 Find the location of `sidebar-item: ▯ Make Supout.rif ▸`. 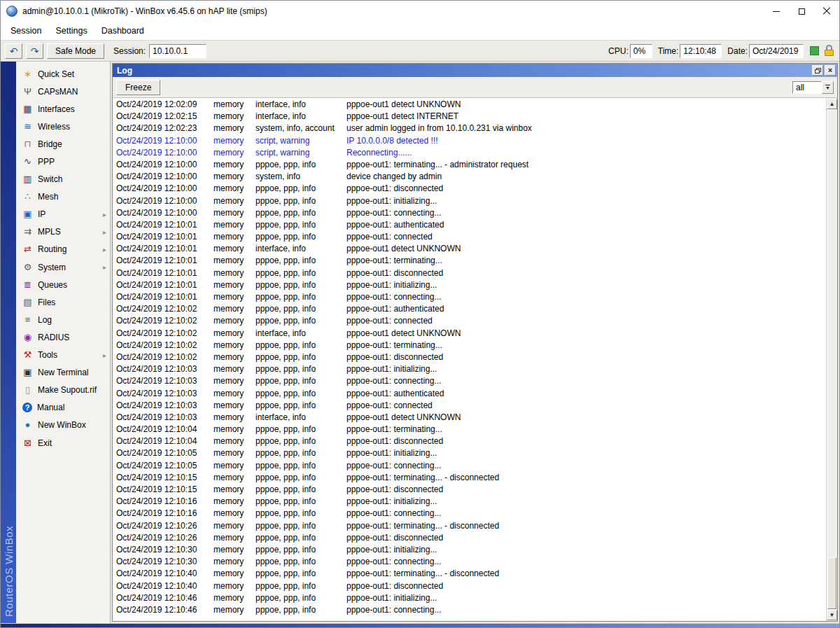

sidebar-item: ▯ Make Supout.rif ▸ is located at coordinates (63, 391).